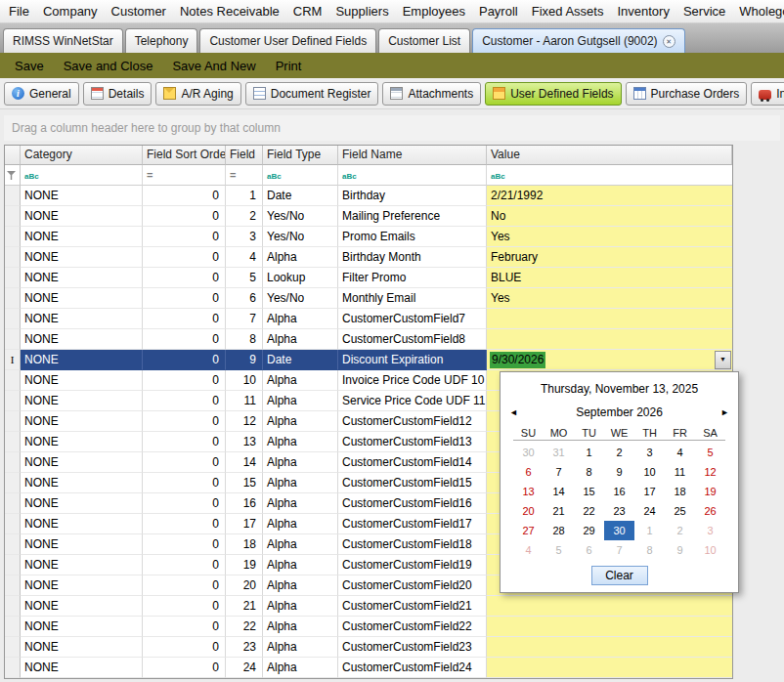 This screenshot has height=682, width=784. Describe the element at coordinates (553, 94) in the screenshot. I see `subtab-user-defined-fields: User Defined Fields` at that location.